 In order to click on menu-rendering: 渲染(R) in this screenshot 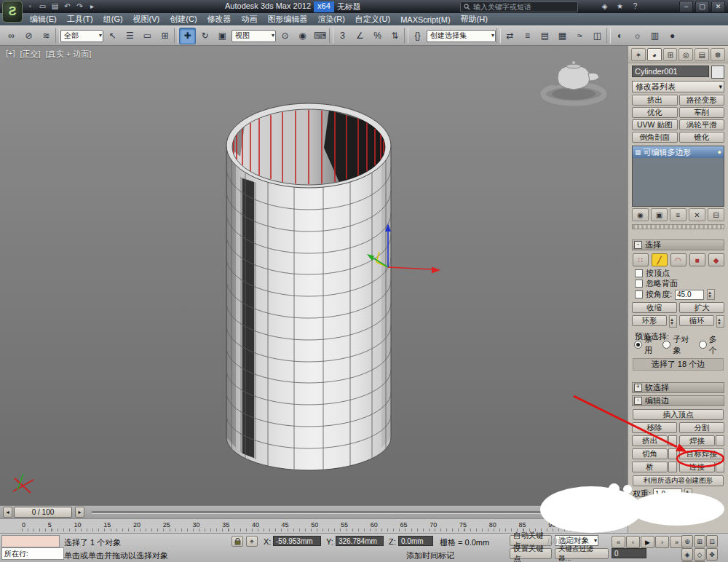, I will do `click(332, 19)`.